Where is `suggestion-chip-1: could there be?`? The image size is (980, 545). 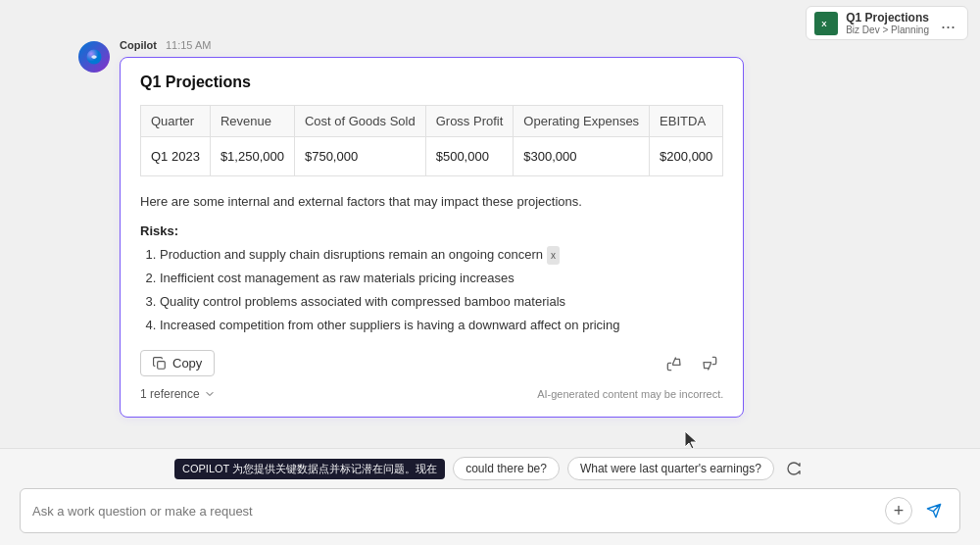
suggestion-chip-1: could there be? is located at coordinates (506, 469).